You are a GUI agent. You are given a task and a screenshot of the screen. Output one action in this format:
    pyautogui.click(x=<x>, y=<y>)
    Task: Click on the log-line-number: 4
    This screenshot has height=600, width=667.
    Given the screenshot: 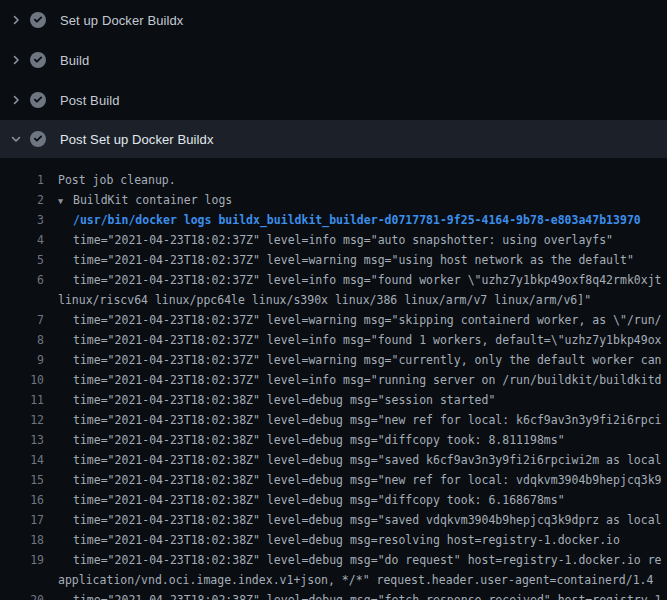 What is the action you would take?
    pyautogui.click(x=22, y=240)
    